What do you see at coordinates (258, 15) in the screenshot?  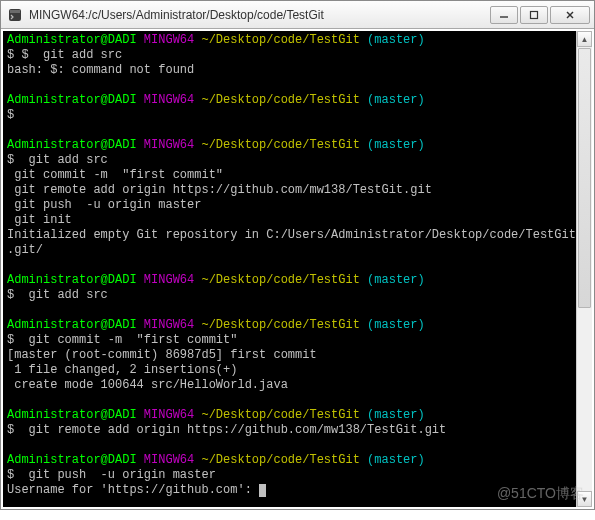 I see `window-title: MINGW64:/c/Users/Administrator/Desktop/c…` at bounding box center [258, 15].